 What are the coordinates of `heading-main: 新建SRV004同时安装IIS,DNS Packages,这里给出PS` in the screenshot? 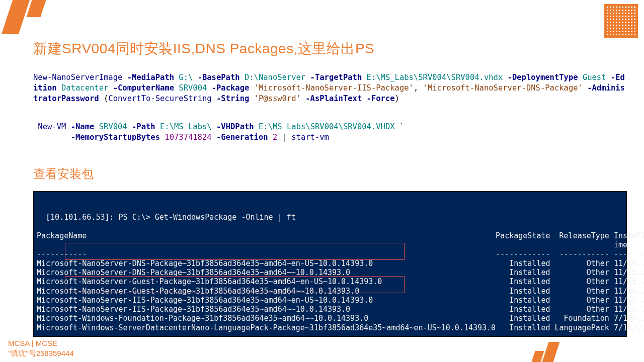 It's located at (330, 49).